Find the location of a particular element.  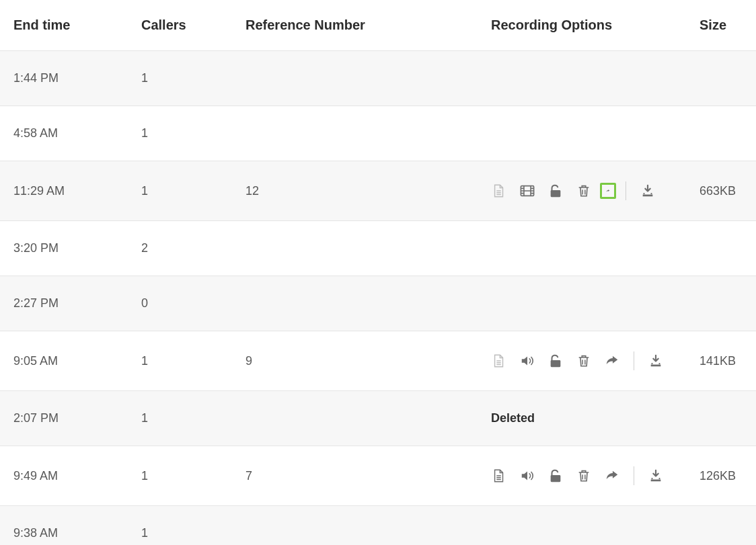

cell-end-time: 3:20 PM is located at coordinates (64, 249).